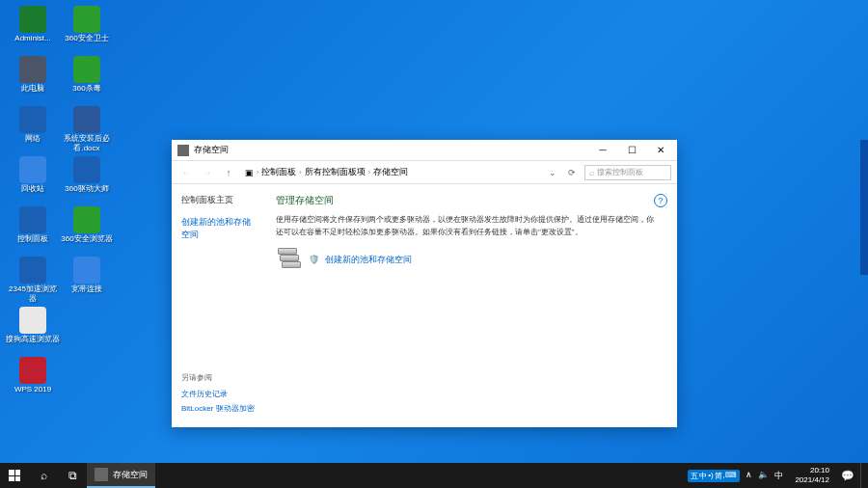  I want to click on desktop-icon: 360安全卫士, so click(87, 30).